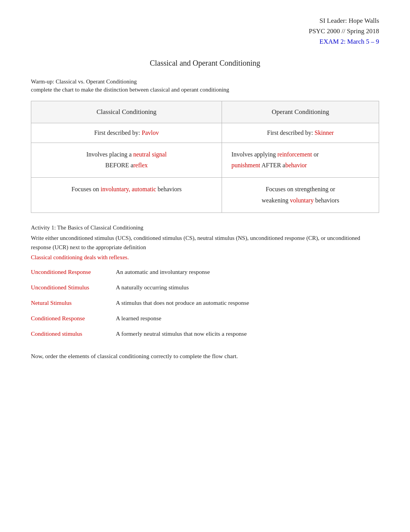 The height and width of the screenshot is (532, 410). What do you see at coordinates (205, 86) in the screenshot?
I see `warm-up-section: Warm-up: Classical vs. Operant Condition…` at bounding box center [205, 86].